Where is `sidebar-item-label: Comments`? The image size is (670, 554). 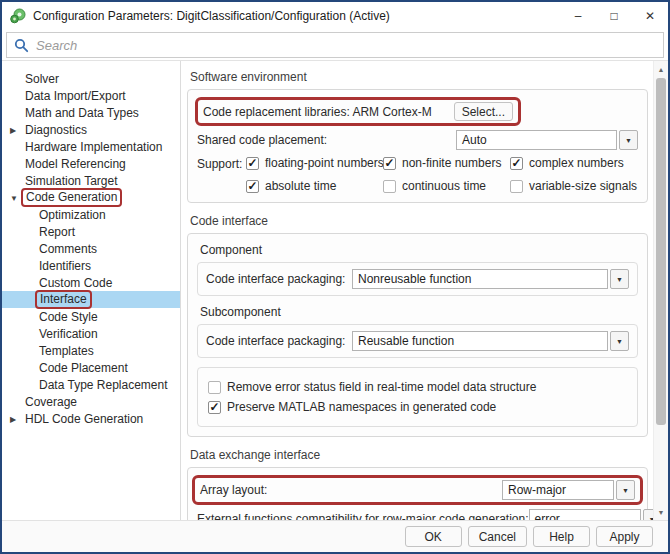
sidebar-item-label: Comments is located at coordinates (68, 249).